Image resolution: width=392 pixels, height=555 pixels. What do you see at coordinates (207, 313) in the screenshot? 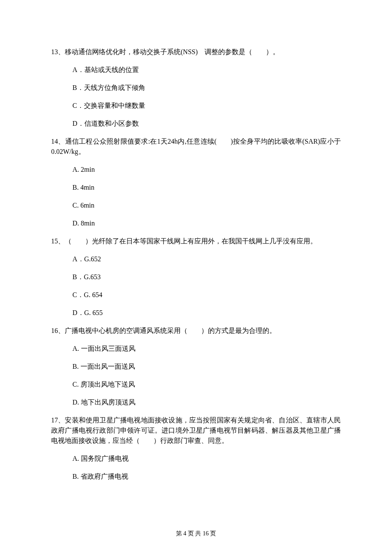
I see `choice-d: D．G. 655` at bounding box center [207, 313].